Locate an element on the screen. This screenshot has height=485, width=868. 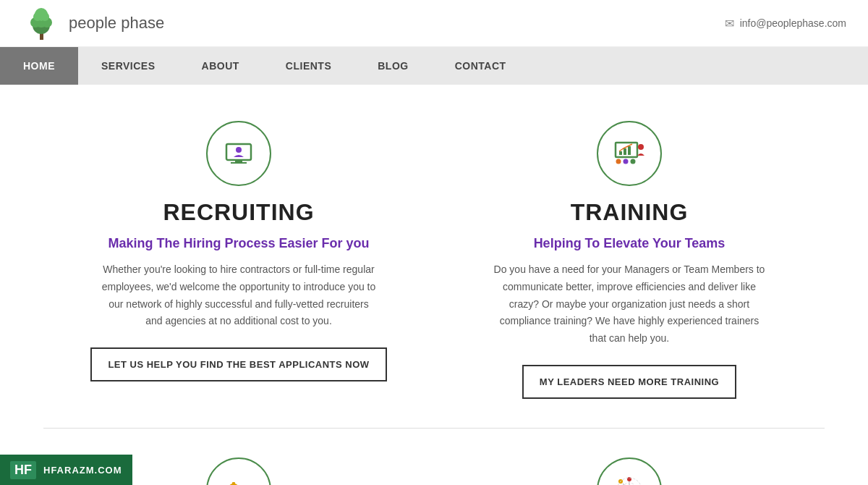
badge-url: HFARAZM.COM is located at coordinates (82, 471).